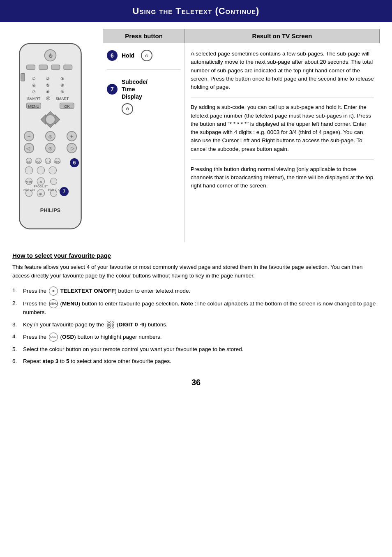 The height and width of the screenshot is (557, 392). Describe the element at coordinates (196, 272) in the screenshot. I see `how-to-intro: This feature allows you select 4 of your…` at that location.